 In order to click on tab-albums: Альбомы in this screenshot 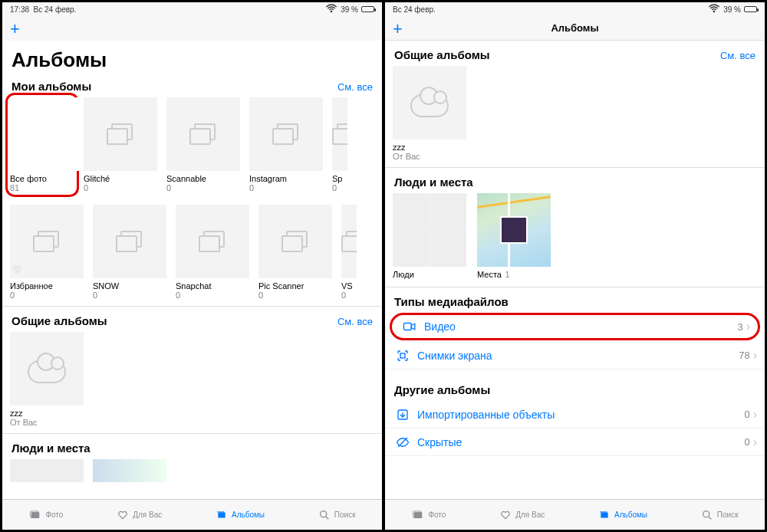, I will do `click(239, 515)`.